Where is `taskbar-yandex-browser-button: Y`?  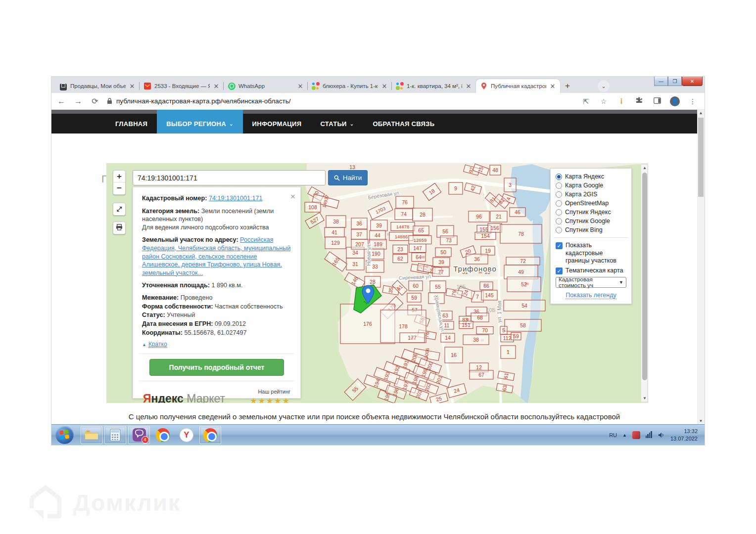 taskbar-yandex-browser-button: Y is located at coordinates (187, 435).